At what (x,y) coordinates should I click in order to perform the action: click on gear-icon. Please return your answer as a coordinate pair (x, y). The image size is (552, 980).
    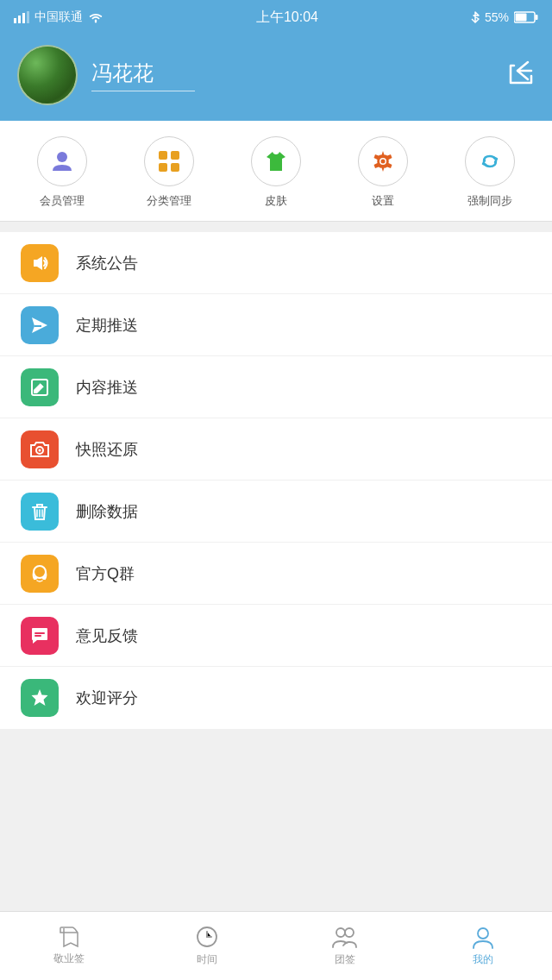
    Looking at the image, I should click on (383, 161).